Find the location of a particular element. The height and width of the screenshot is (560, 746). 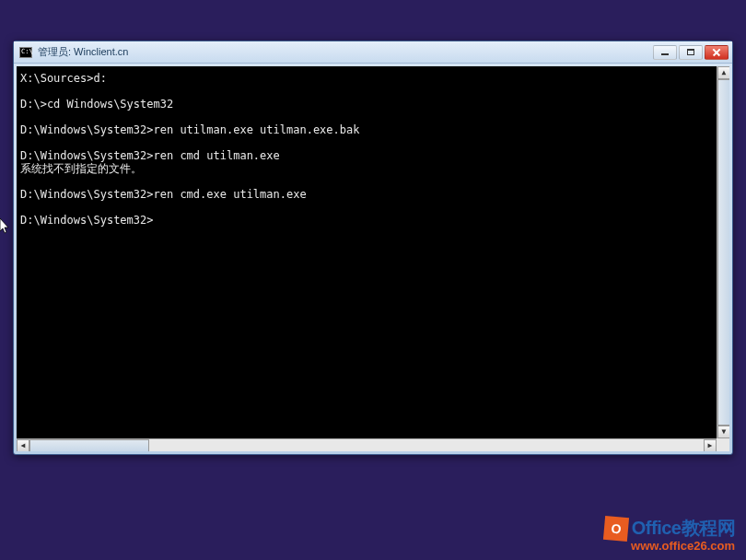

window-titlebar: C:\ 管理员: Winclient.cn is located at coordinates (373, 52).